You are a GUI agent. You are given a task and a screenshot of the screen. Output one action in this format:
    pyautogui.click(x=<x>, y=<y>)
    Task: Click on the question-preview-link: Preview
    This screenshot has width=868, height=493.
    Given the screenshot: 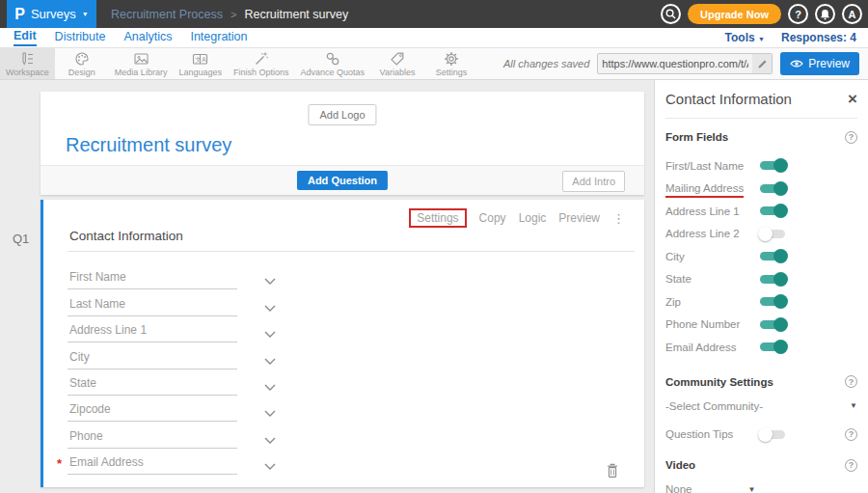 What is the action you would take?
    pyautogui.click(x=579, y=218)
    